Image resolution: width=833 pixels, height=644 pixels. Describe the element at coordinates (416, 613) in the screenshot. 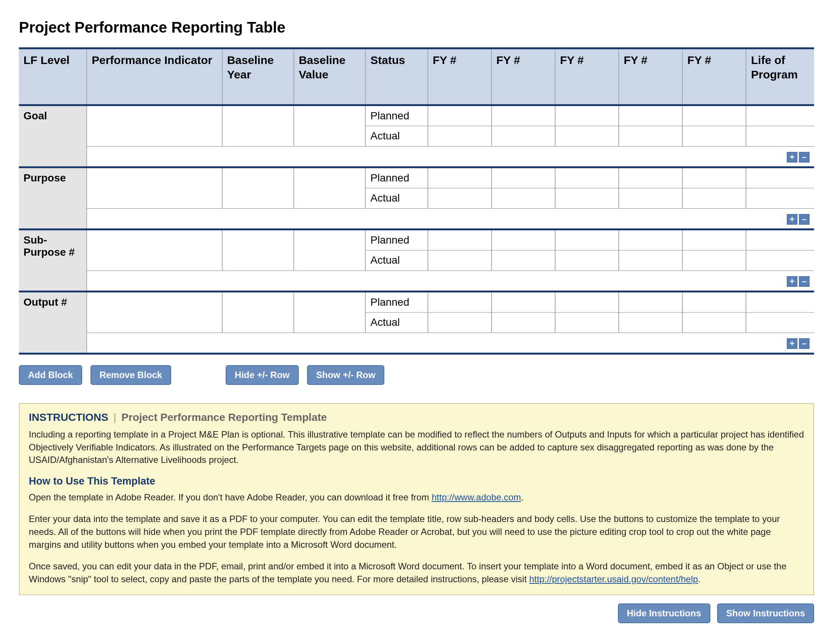

I see `footer-action-bar: Hide Instructions Show Instructions` at that location.